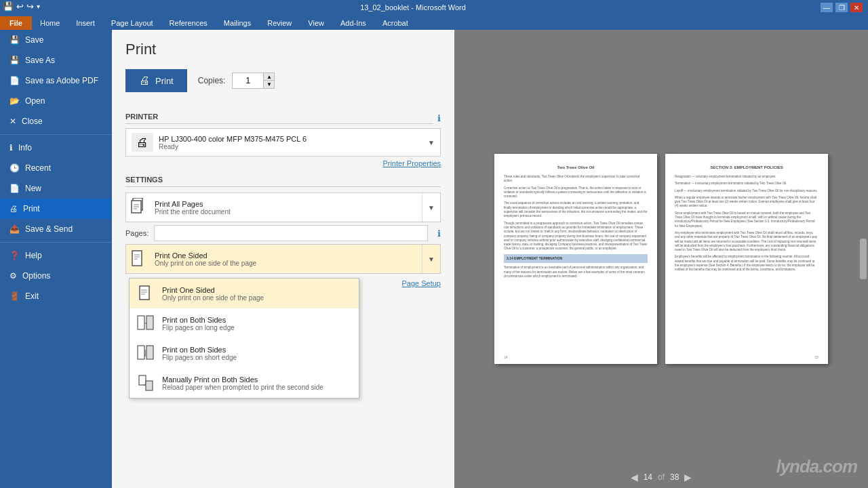 The height and width of the screenshot is (488, 868). What do you see at coordinates (56, 40) in the screenshot?
I see `sidebar-item-save: 💾 Save` at bounding box center [56, 40].